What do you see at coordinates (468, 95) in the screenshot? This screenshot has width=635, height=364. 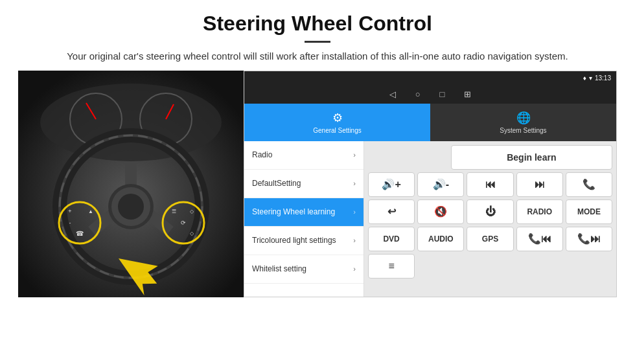 I see `nav-apps-icon: ⊞` at bounding box center [468, 95].